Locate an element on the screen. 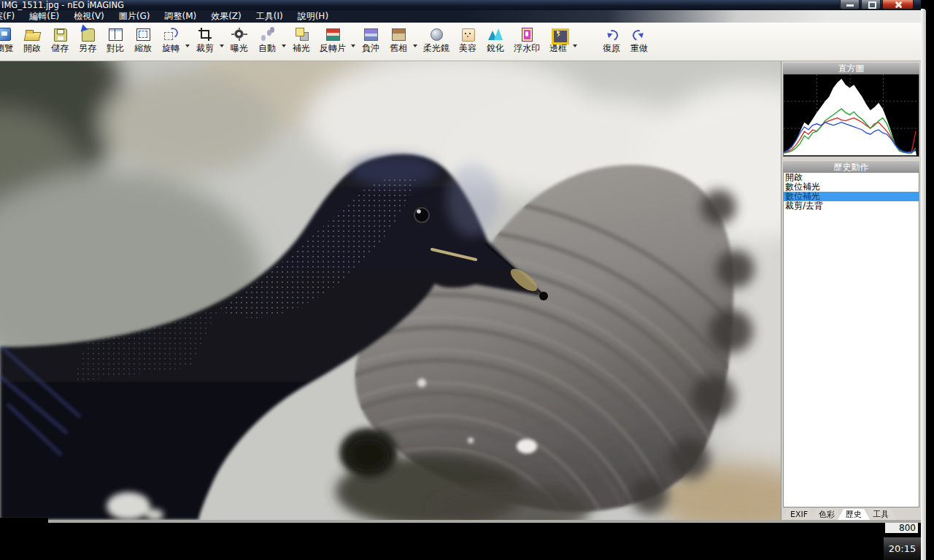 The image size is (934, 560). reversal-film-icon is located at coordinates (333, 34).